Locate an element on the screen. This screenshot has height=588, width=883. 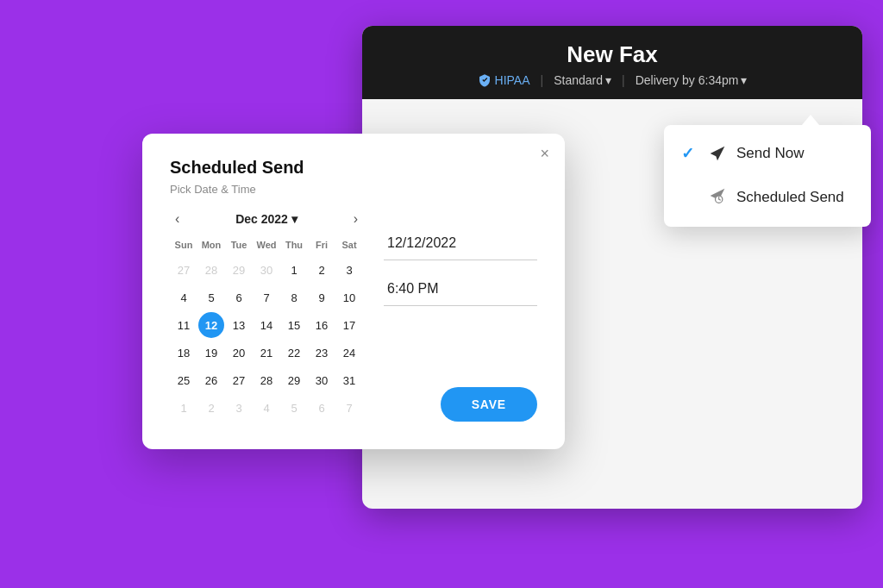
calendar-row-0: 27 28 29 30 1 2 3 is located at coordinates (266, 270).